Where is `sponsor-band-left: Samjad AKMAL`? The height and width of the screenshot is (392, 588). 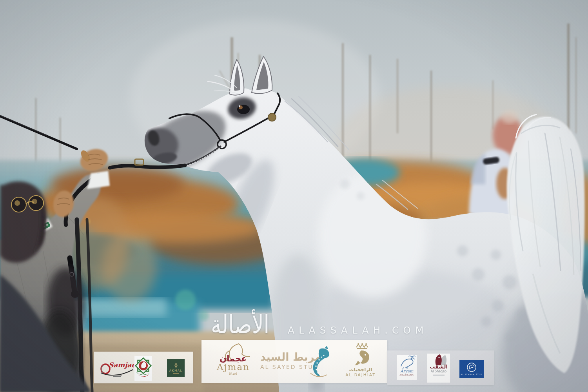
sponsor-band-left: Samjad AKMAL is located at coordinates (143, 368).